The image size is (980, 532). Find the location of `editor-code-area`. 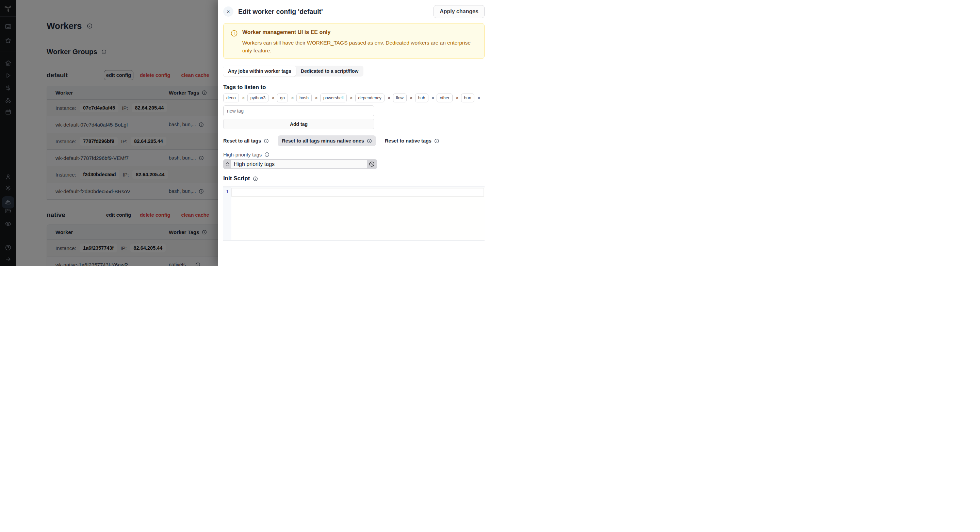

editor-code-area is located at coordinates (358, 214).